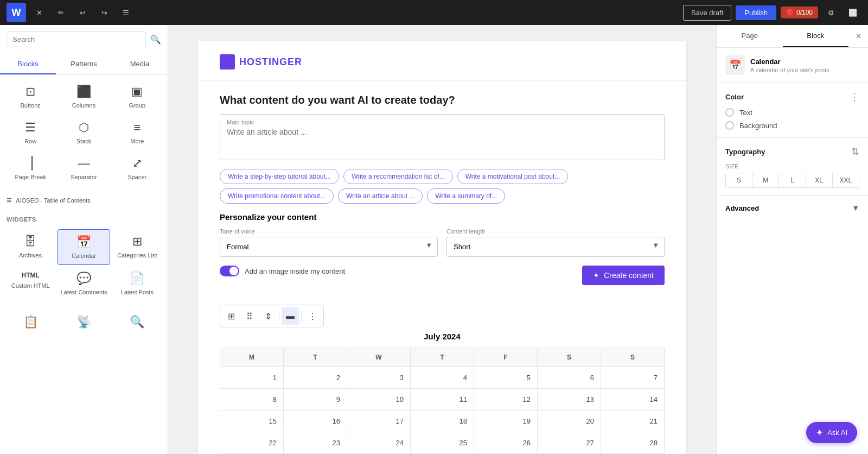 The height and width of the screenshot is (454, 868). I want to click on toolbar-align-btn: ▬, so click(290, 316).